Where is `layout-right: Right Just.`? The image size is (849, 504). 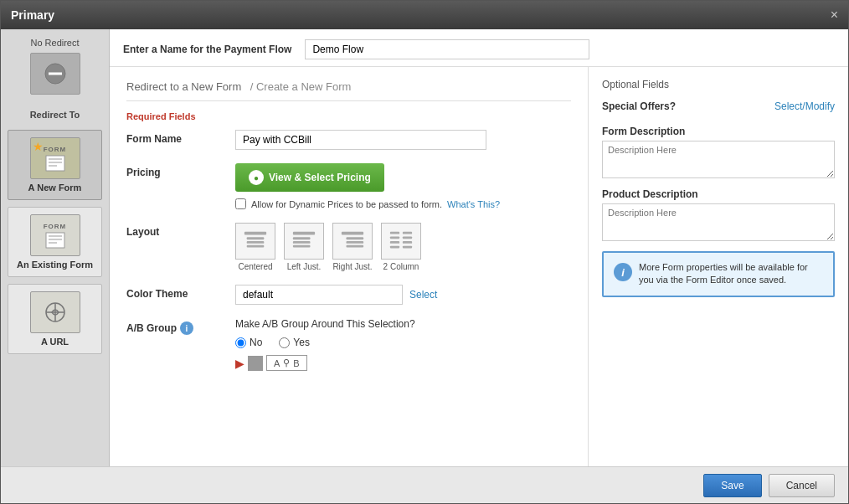
layout-right: Right Just. is located at coordinates (352, 247).